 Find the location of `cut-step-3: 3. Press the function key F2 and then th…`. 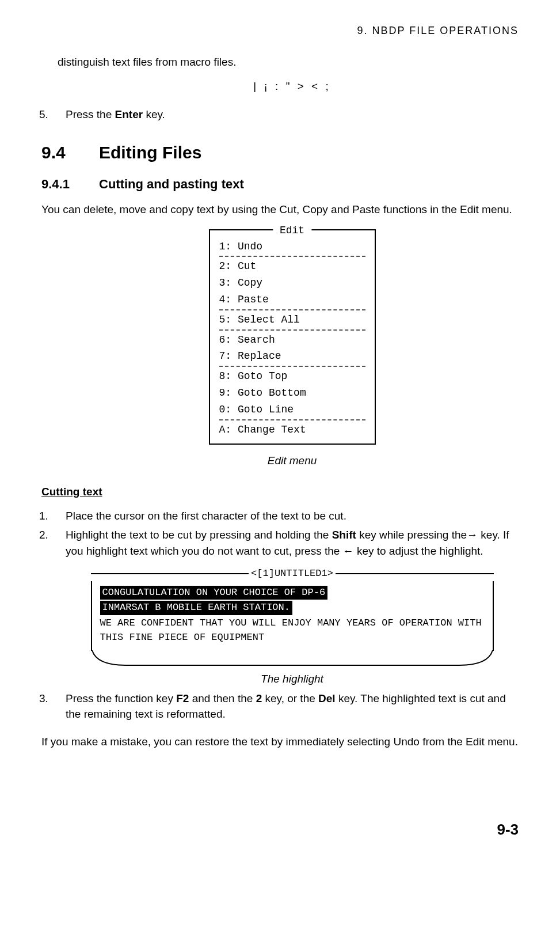

cut-step-3: 3. Press the function key F2 and then th… is located at coordinates (279, 706).